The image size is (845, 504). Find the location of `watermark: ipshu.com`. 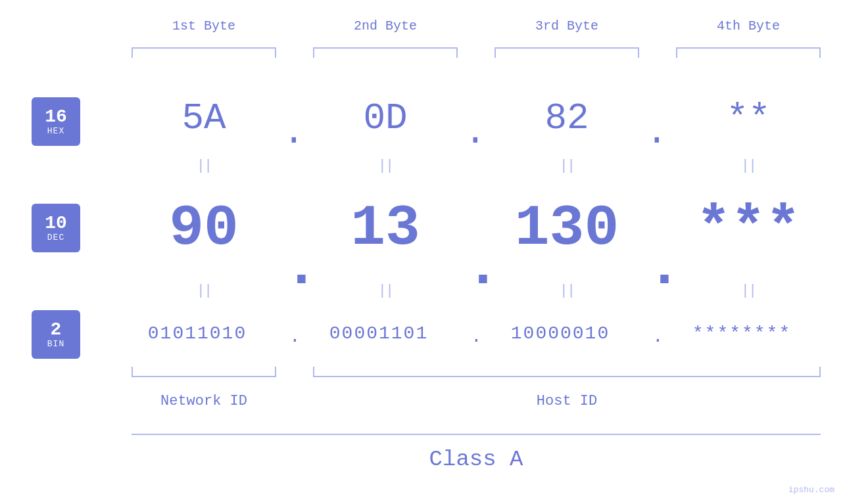

watermark: ipshu.com is located at coordinates (811, 490).